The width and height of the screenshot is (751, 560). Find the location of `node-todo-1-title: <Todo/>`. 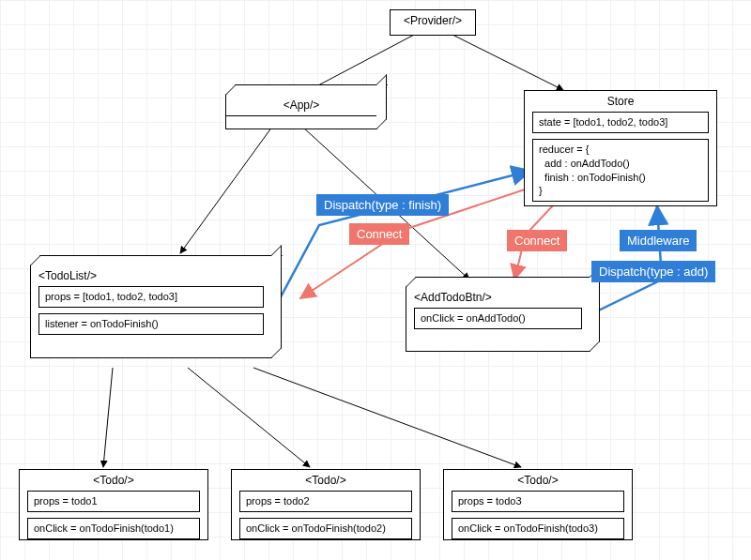

node-todo-1-title: <Todo/> is located at coordinates (114, 480).